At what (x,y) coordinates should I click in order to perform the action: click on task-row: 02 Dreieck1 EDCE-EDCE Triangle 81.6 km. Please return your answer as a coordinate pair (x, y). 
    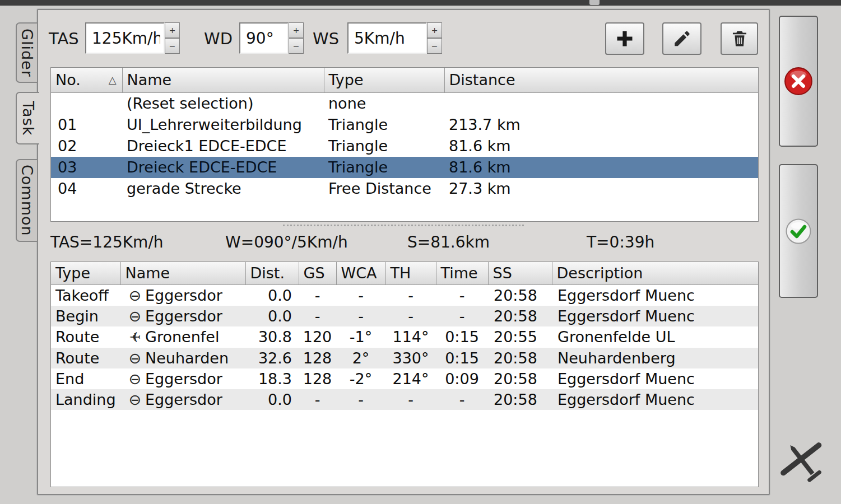
    Looking at the image, I should click on (405, 146).